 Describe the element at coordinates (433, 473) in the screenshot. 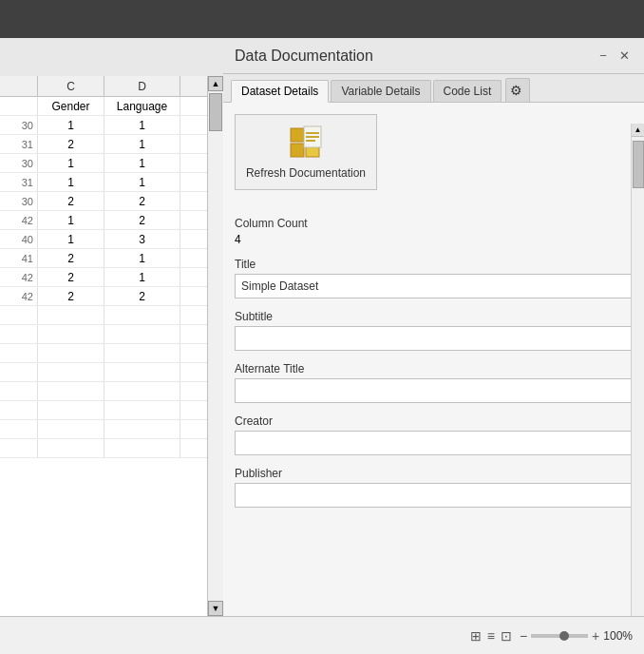

I see `publisher-field-label: Publisher` at that location.